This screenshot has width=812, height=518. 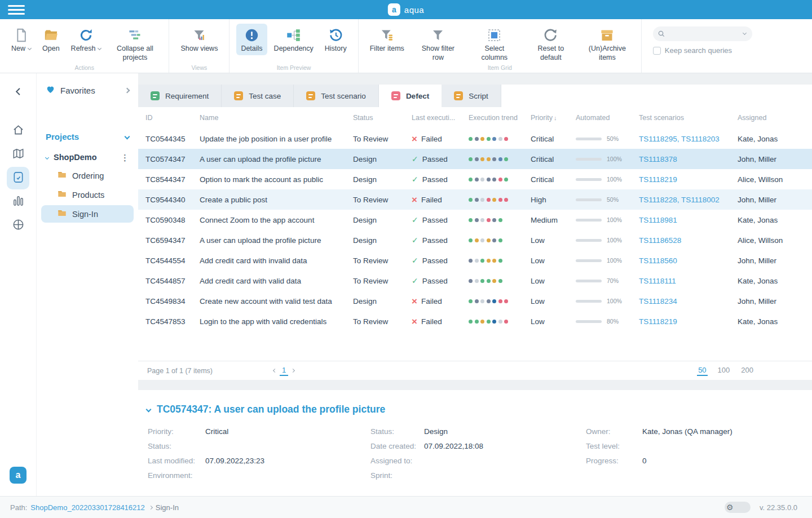 I want to click on requirement-icon, so click(x=155, y=96).